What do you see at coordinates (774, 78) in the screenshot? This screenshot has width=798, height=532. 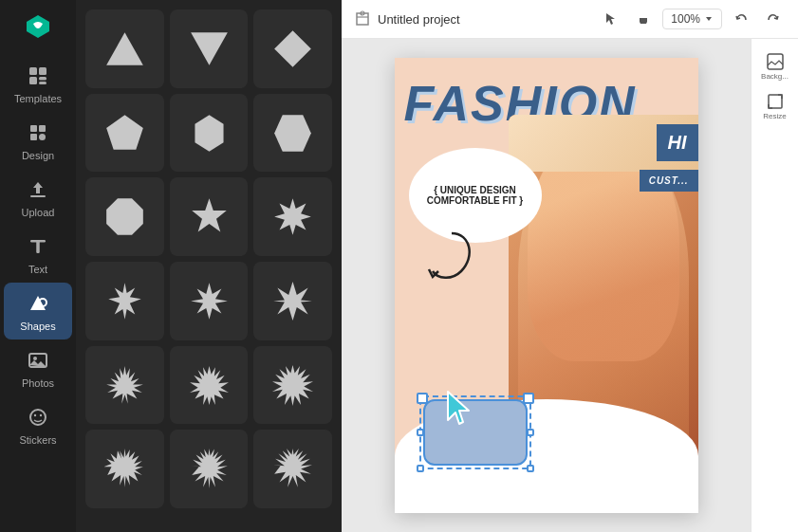 I see `background-label: Backg...` at bounding box center [774, 78].